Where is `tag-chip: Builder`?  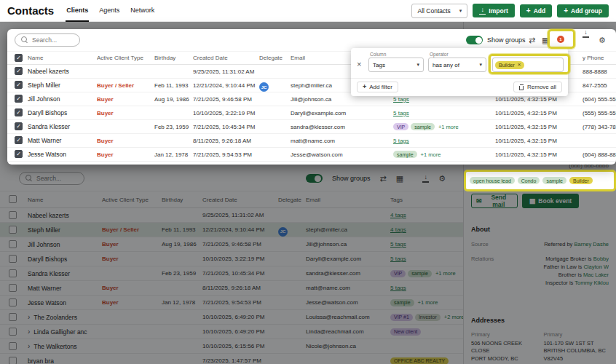
tag-chip: Builder is located at coordinates (581, 181).